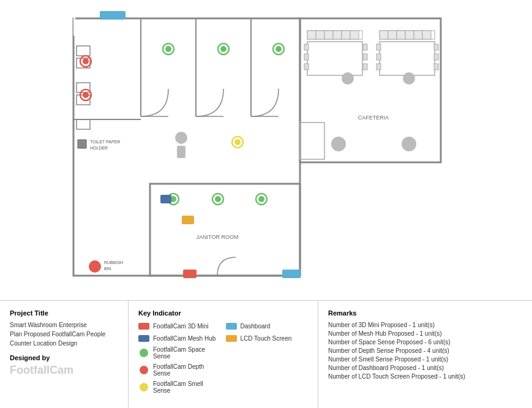  Describe the element at coordinates (425, 350) in the screenshot. I see `remark-item: Number of Depth Sense Proposed - 4 unit(…` at that location.